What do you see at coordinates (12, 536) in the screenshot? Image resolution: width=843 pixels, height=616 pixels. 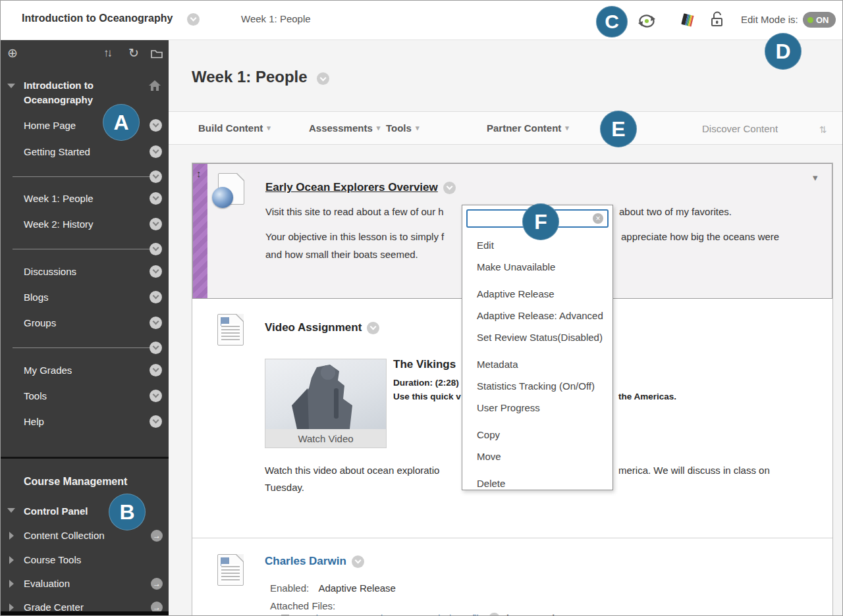 I see `content-collection-expand-icon` at bounding box center [12, 536].